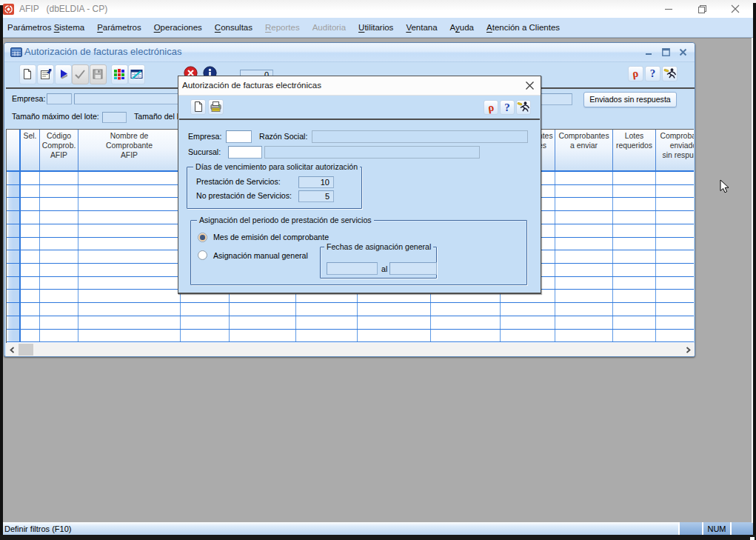 The width and height of the screenshot is (756, 540). Describe the element at coordinates (352, 268) in the screenshot. I see `fecha-desde-field` at that location.